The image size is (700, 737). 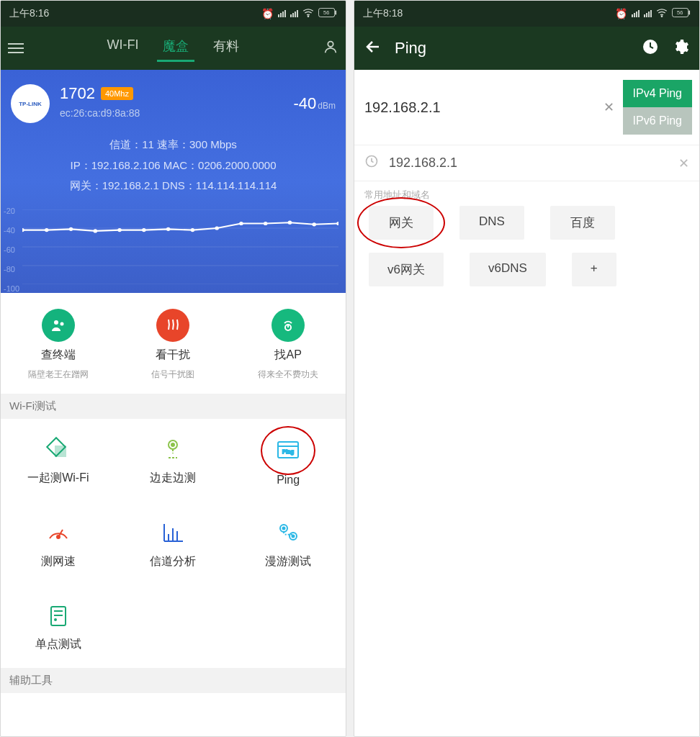 I want to click on ping-toolbar: Ping, so click(x=527, y=48).